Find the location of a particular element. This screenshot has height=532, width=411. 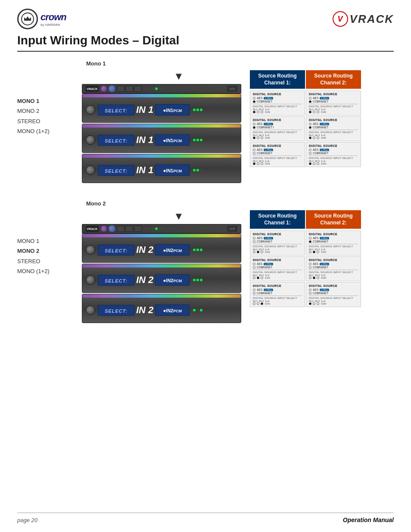

routing-panel-r1-ch2: DIGITAL SOURCE AES + PLL COBRANET DIGITA… is located at coordinates (333, 103).